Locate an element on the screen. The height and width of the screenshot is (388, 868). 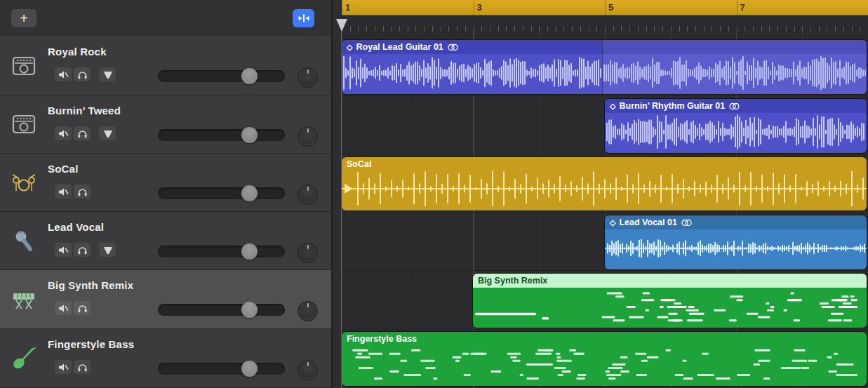
region-burnin-rhythm-guitar-01: ◇ Burnin’ Rhythm Guitar 01 is located at coordinates (735, 126).